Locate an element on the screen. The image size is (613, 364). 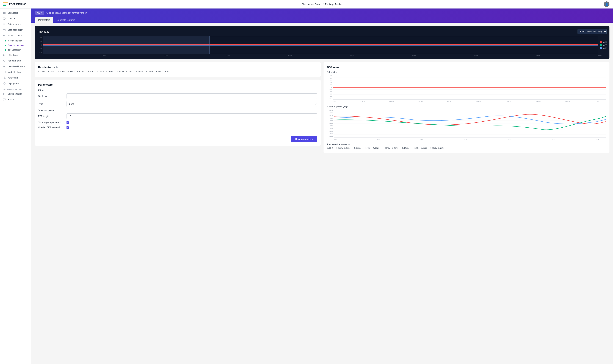
spectral-svg is located at coordinates (470, 123).